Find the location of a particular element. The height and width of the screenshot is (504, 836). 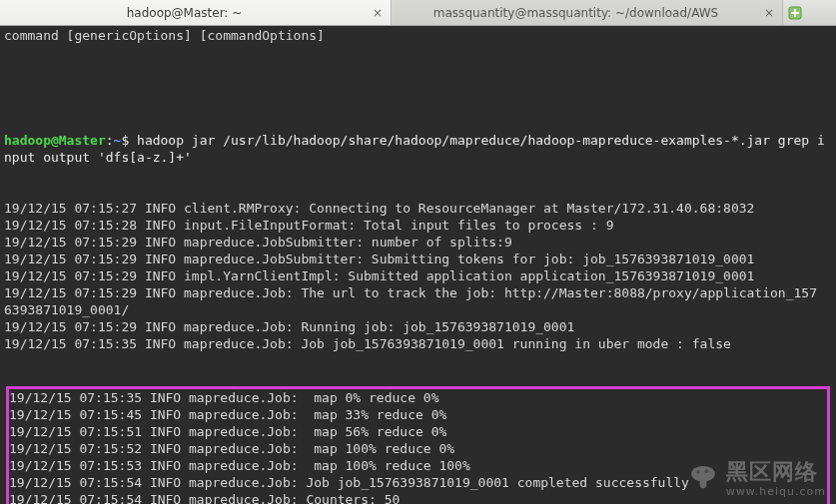

tab-title: massquantity@massquantity: ~/download/AW… is located at coordinates (575, 13).